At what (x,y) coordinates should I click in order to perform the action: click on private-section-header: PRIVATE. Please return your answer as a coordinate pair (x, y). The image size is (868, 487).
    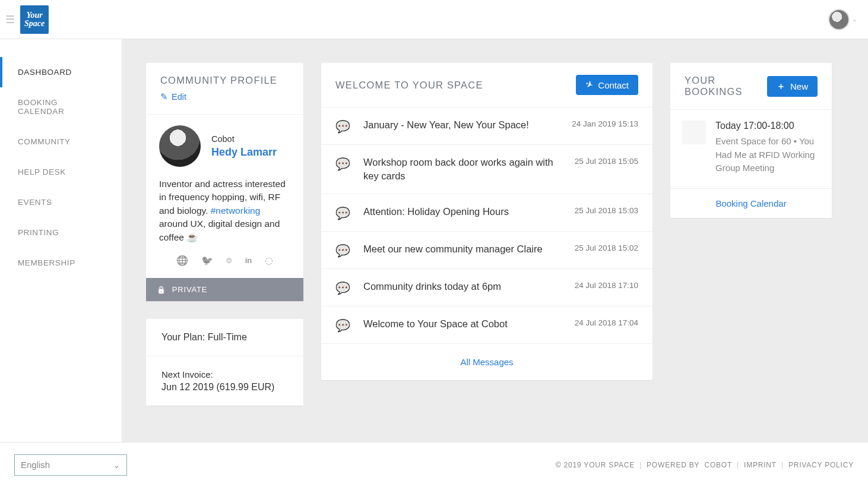
    Looking at the image, I should click on (224, 290).